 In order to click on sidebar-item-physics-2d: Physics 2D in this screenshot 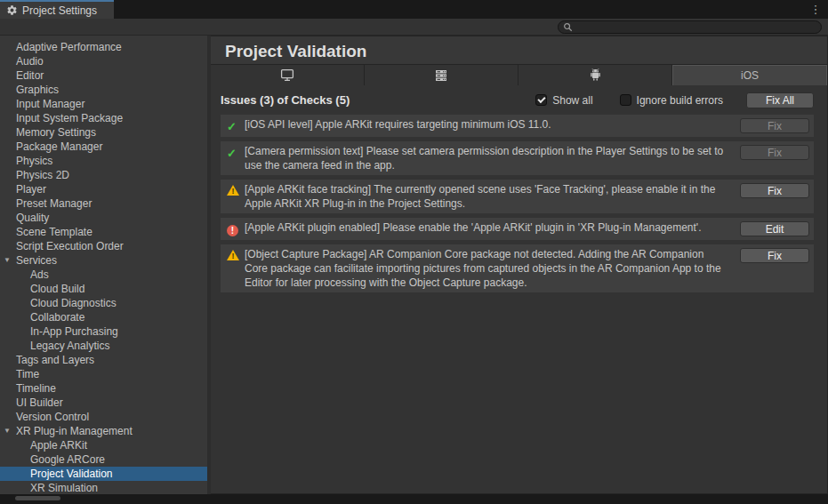, I will do `click(103, 175)`.